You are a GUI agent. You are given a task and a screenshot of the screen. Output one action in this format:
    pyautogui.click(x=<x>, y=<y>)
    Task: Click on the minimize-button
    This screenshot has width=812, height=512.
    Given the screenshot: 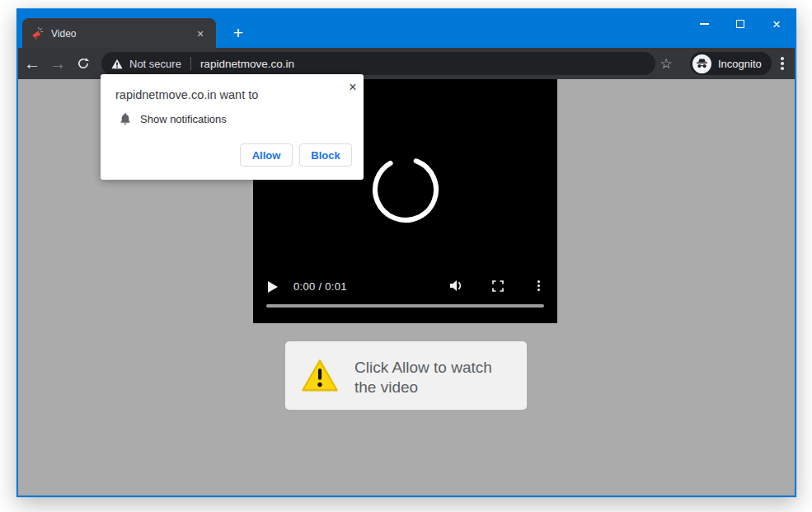 What is the action you would take?
    pyautogui.click(x=704, y=24)
    